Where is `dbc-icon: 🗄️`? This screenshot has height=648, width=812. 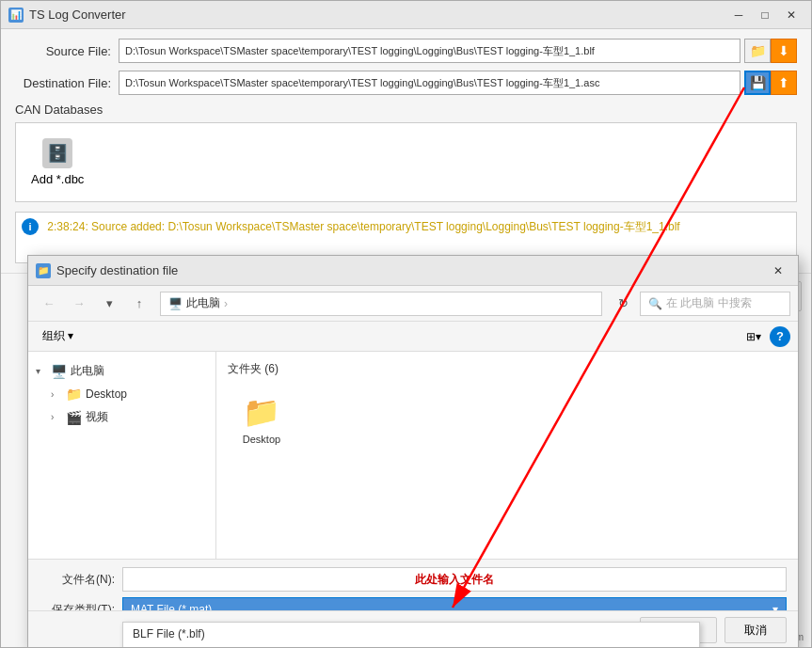
dbc-icon: 🗄️ is located at coordinates (57, 153).